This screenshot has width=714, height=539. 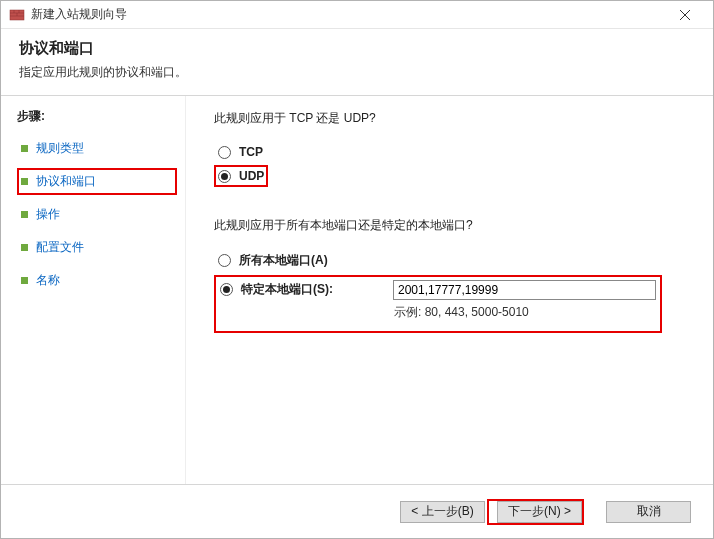 What do you see at coordinates (357, 72) in the screenshot?
I see `page-subtitle: 指定应用此规则的协议和端口。` at bounding box center [357, 72].